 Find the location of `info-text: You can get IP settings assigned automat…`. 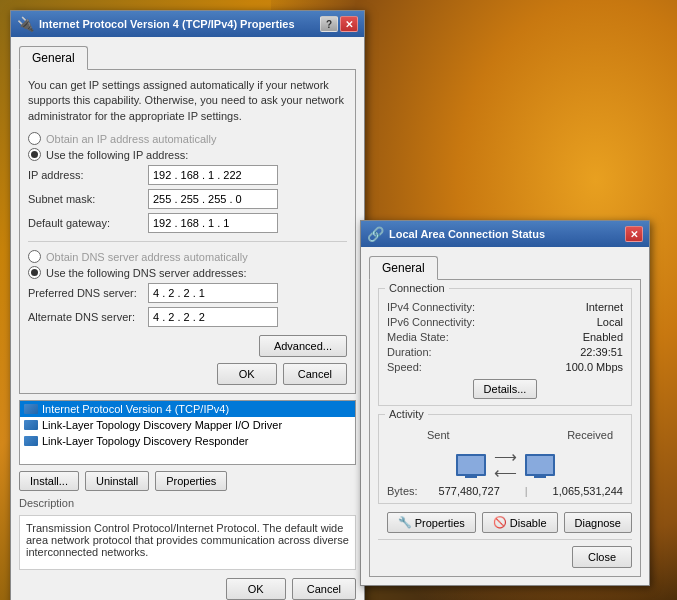

info-text: You can get IP settings assigned automat… is located at coordinates (188, 101).